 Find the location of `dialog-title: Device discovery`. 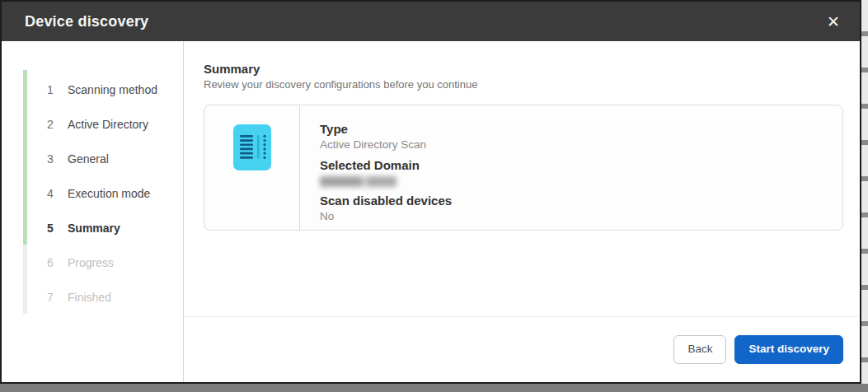

dialog-title: Device discovery is located at coordinates (87, 21).